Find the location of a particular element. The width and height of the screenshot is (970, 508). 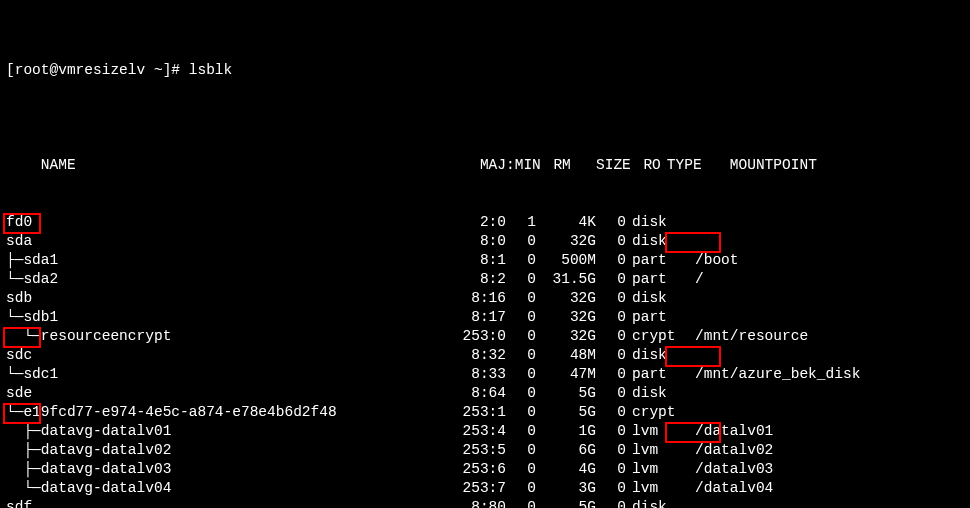

col-mount: MOUNTPOINT is located at coordinates (770, 166).